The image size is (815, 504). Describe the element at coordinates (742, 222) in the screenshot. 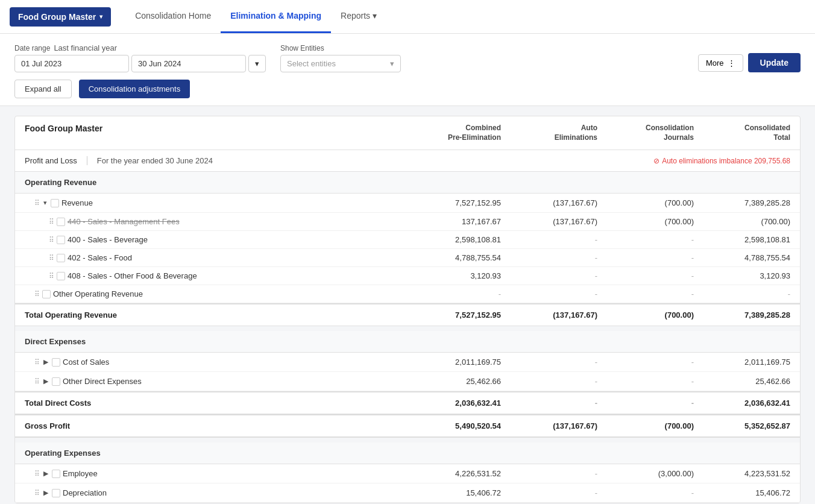

I see `row-440-total: (700.00)` at that location.